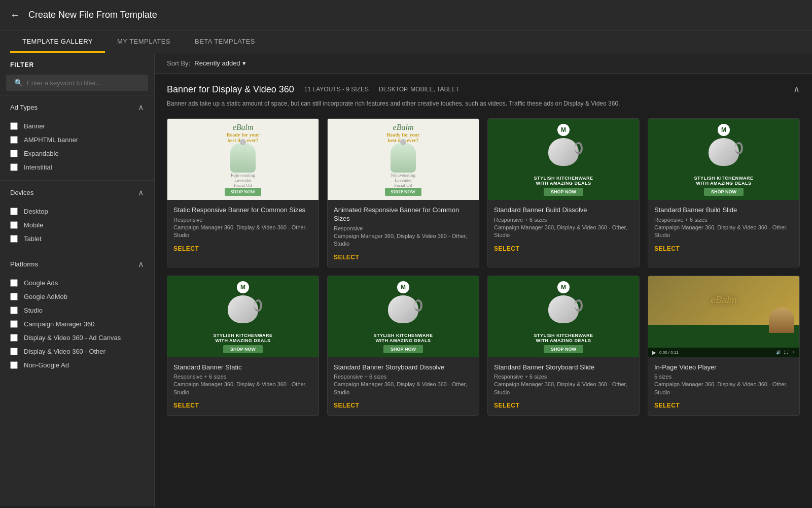  Describe the element at coordinates (83, 83) in the screenshot. I see `search-input` at that location.